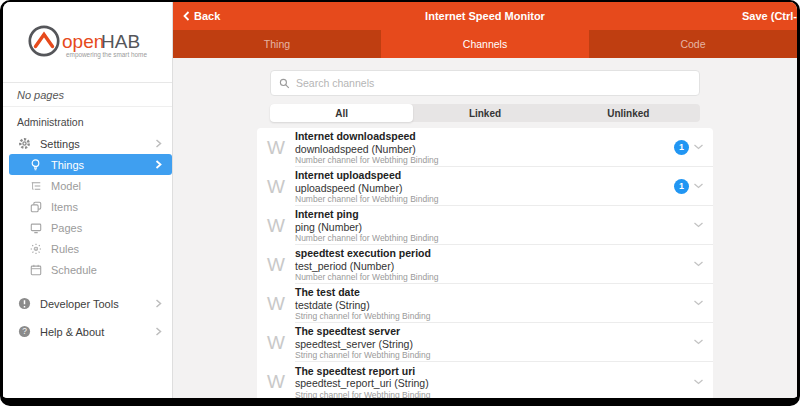 The width and height of the screenshot is (800, 406). Describe the element at coordinates (693, 44) in the screenshot. I see `tab-code: Code` at that location.